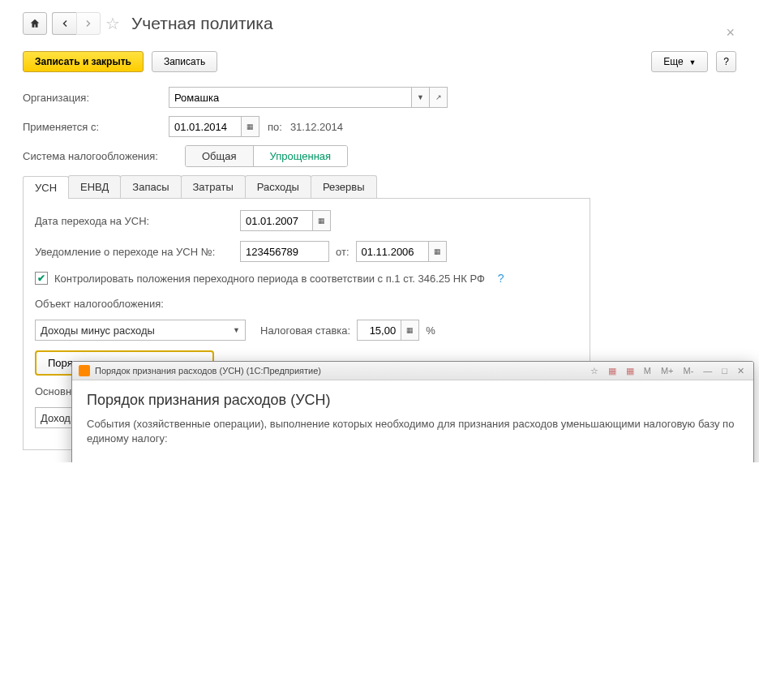 This screenshot has width=759, height=700. What do you see at coordinates (501, 278) in the screenshot?
I see `help-icon: ?` at bounding box center [501, 278].